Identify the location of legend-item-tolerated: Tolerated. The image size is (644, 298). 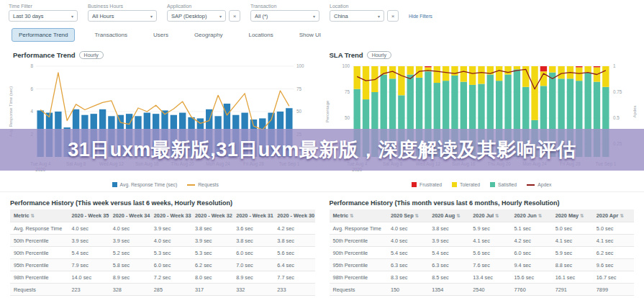
(466, 184).